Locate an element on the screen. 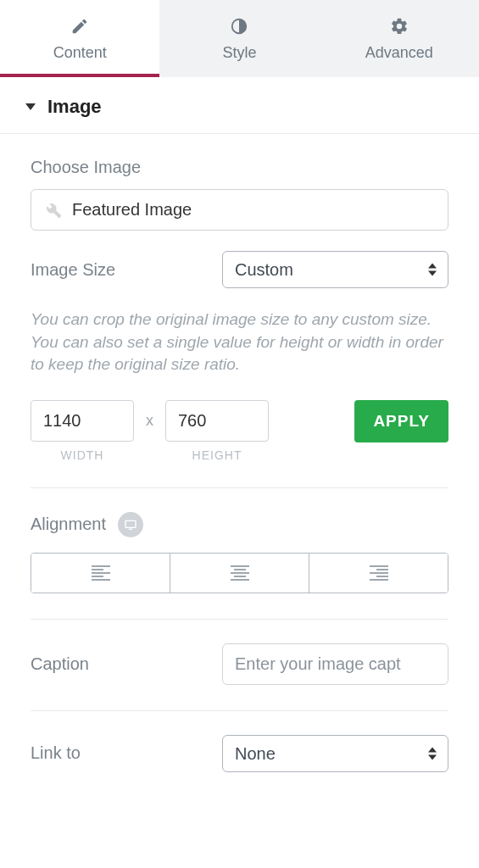 Image resolution: width=479 pixels, height=868 pixels. height-sublabel: HEIGHT is located at coordinates (217, 455).